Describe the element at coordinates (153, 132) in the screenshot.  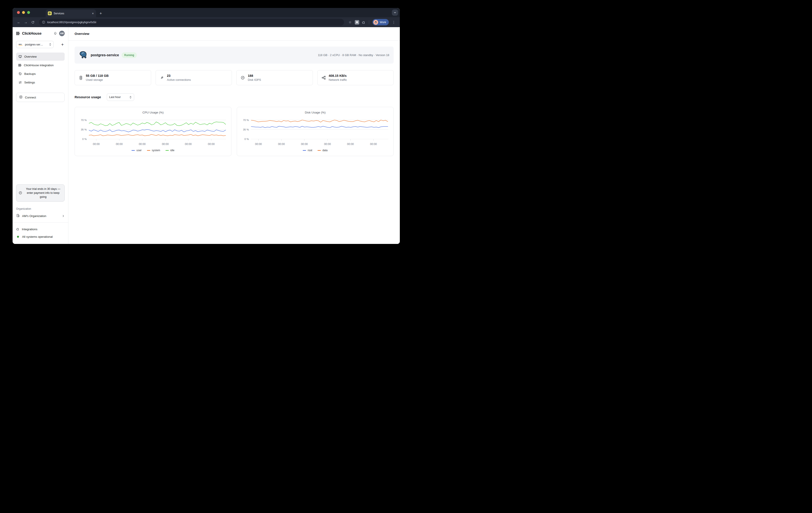
I see `cpu-usage-chart-card: CPU Usage (%) 0 %35 %70 %00:0000:0000:00…` at that location.